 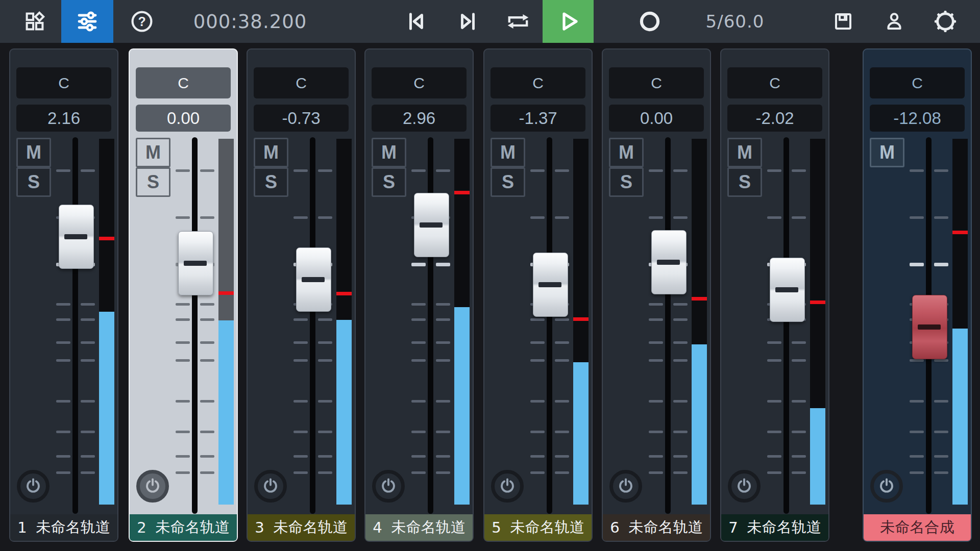 What do you see at coordinates (917, 118) in the screenshot?
I see `gain-value-button: -12.08` at bounding box center [917, 118].